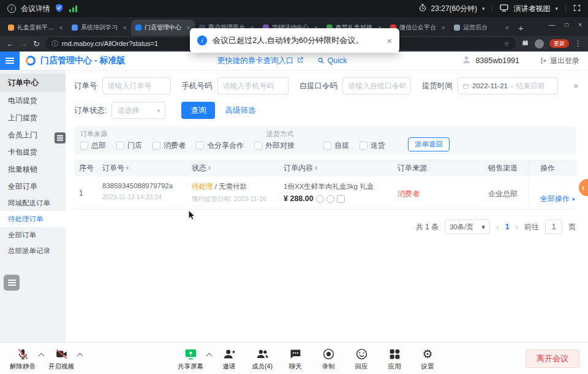 The height and width of the screenshot is (374, 588). I want to click on prev-page-button: ‹, so click(497, 227).